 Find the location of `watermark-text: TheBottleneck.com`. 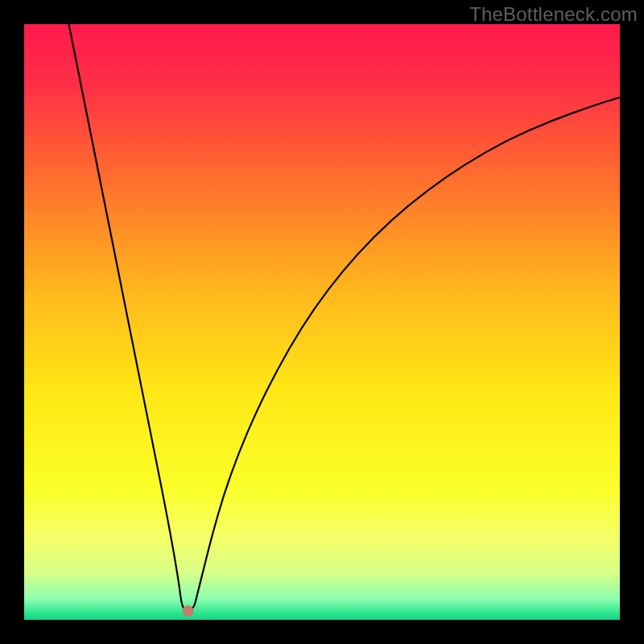

watermark-text: TheBottleneck.com is located at coordinates (554, 14).